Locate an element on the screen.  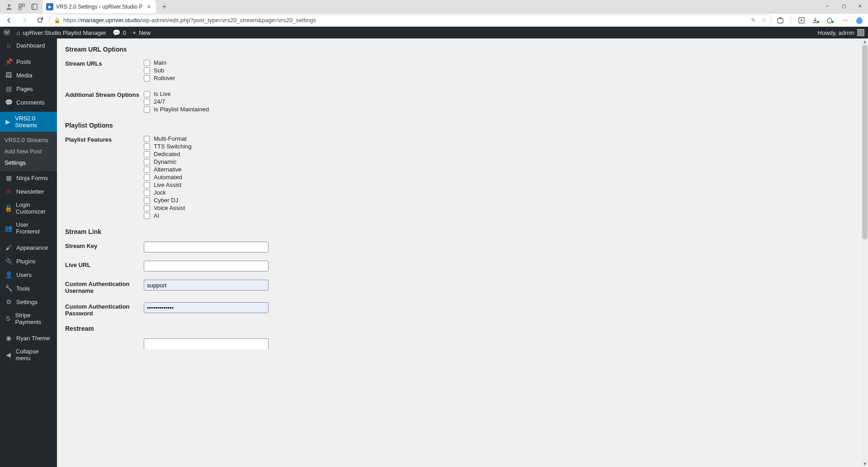
checkbox-row: AI is located at coordinates (502, 215).